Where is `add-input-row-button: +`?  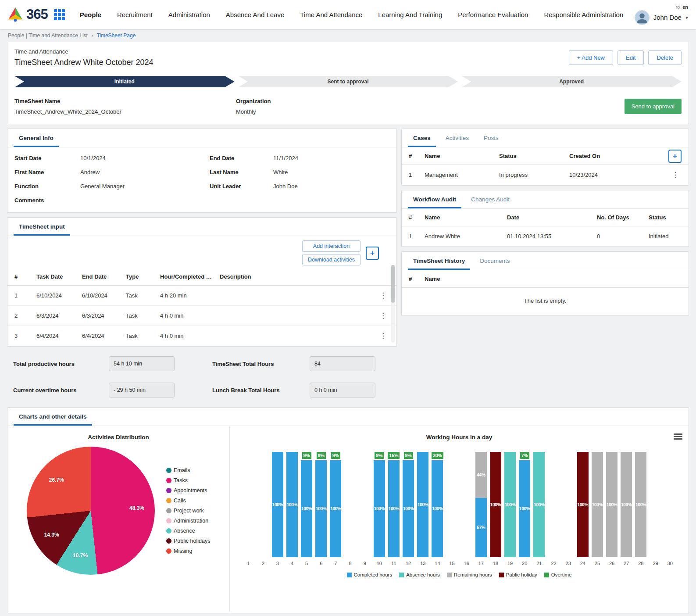
add-input-row-button: + is located at coordinates (372, 253).